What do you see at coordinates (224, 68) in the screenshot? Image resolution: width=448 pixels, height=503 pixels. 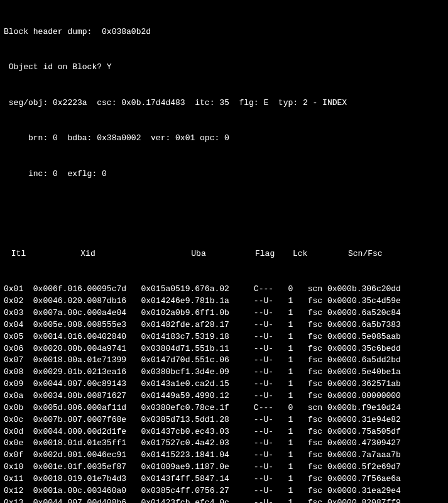 I see `object-id-line: Object id on Block? Y` at bounding box center [224, 68].